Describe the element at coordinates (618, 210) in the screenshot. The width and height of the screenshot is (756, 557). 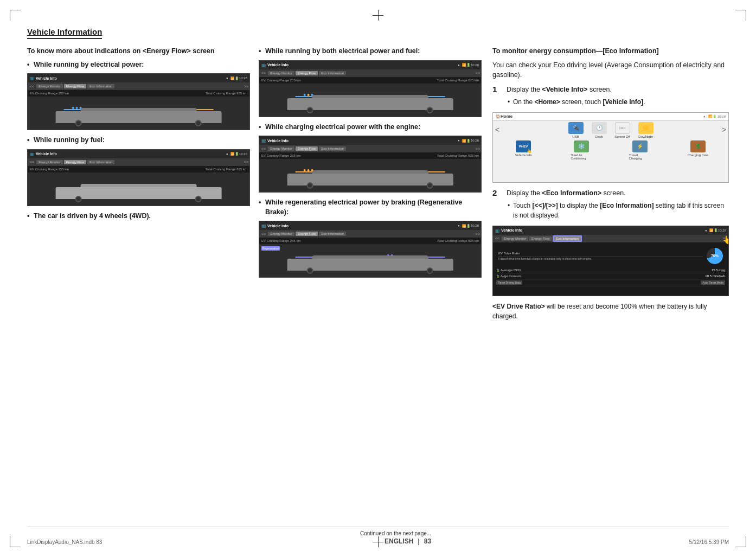
I see `step2-sub: Touch [<<]/[>>] to display the [Eco Info…` at that location.